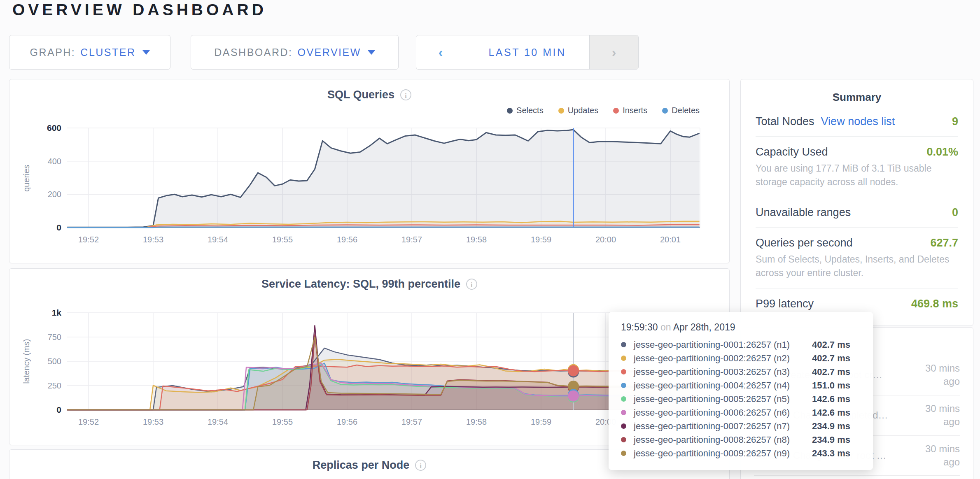 The width and height of the screenshot is (980, 479). I want to click on qps-value: 627.7, so click(944, 243).